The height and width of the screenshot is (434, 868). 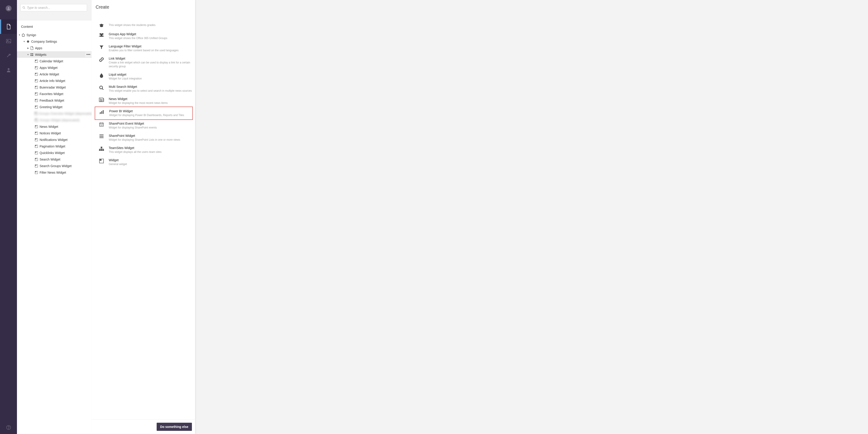 I want to click on tree-widget-item: Apps Widget, so click(x=54, y=68).